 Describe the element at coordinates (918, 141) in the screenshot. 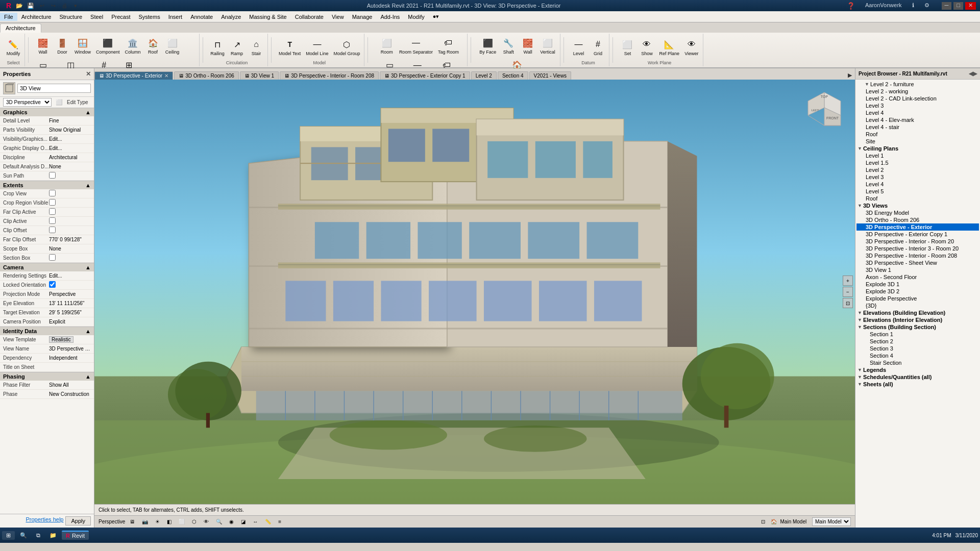

I see `pb-tree-item: Site` at that location.